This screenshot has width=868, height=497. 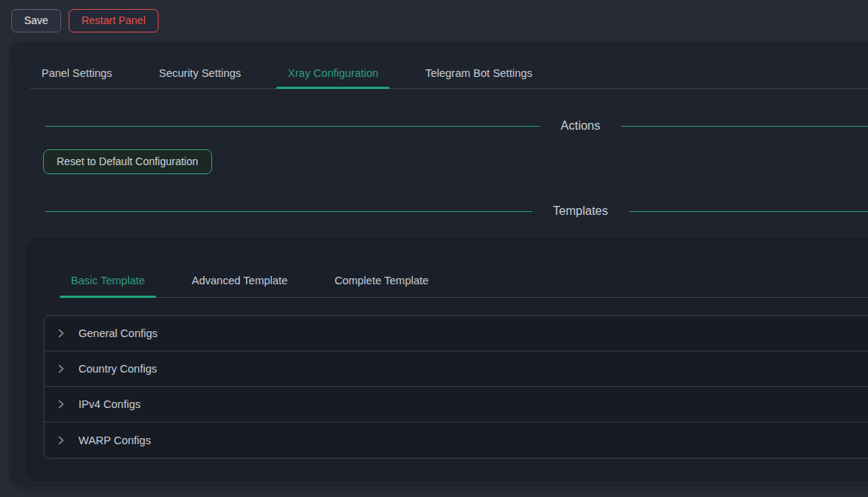 What do you see at coordinates (463, 268) in the screenshot?
I see `templates-tabbar: Basic Template Advanced Template Complet…` at bounding box center [463, 268].